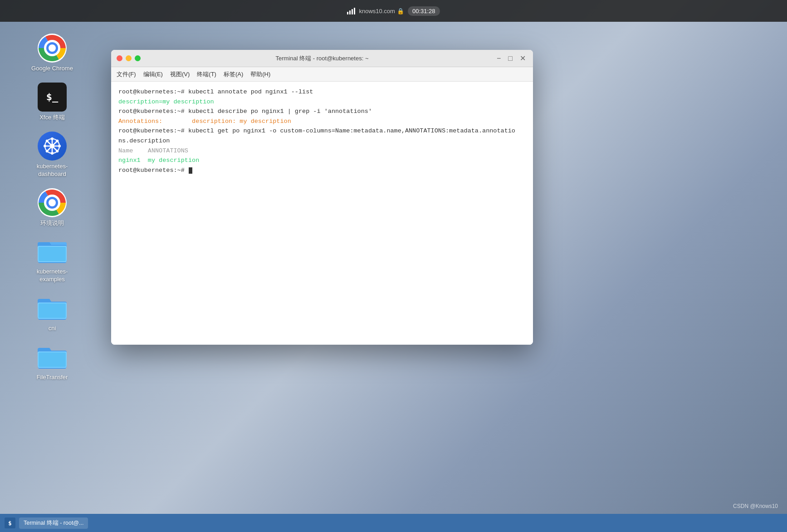 This screenshot has height=532, width=787. What do you see at coordinates (52, 260) in the screenshot?
I see `sidebar-item-kubernetes-examples: kubernetes- examples` at bounding box center [52, 260].